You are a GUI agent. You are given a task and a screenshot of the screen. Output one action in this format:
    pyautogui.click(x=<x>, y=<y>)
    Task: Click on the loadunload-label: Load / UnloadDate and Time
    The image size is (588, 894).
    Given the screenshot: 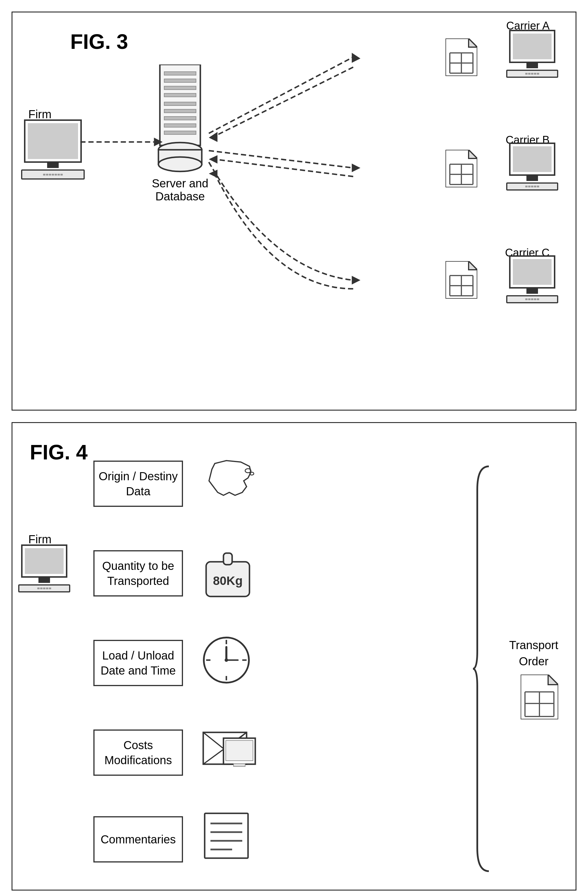 What is the action you would take?
    pyautogui.click(x=138, y=663)
    